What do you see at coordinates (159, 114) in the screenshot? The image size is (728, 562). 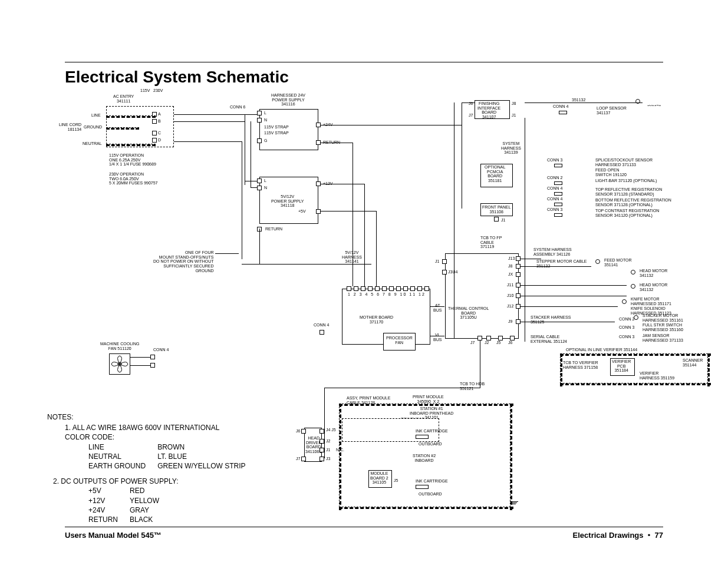 I see `terminal-a: A` at bounding box center [159, 114].